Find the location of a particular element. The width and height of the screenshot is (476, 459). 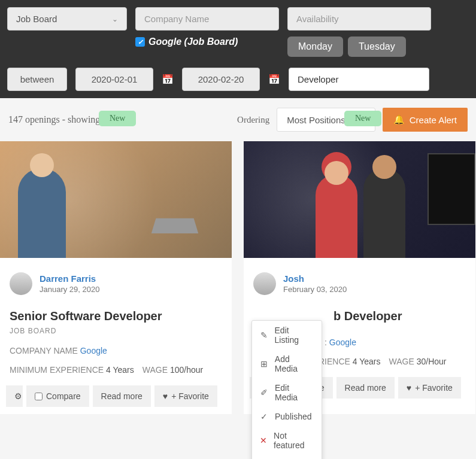

post-date: February 03, 2020 is located at coordinates (315, 290).